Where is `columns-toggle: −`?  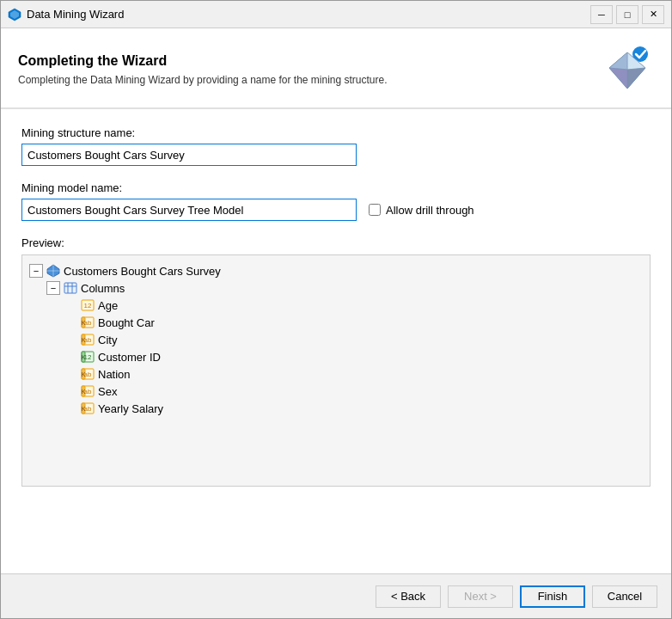 columns-toggle: − is located at coordinates (53, 288).